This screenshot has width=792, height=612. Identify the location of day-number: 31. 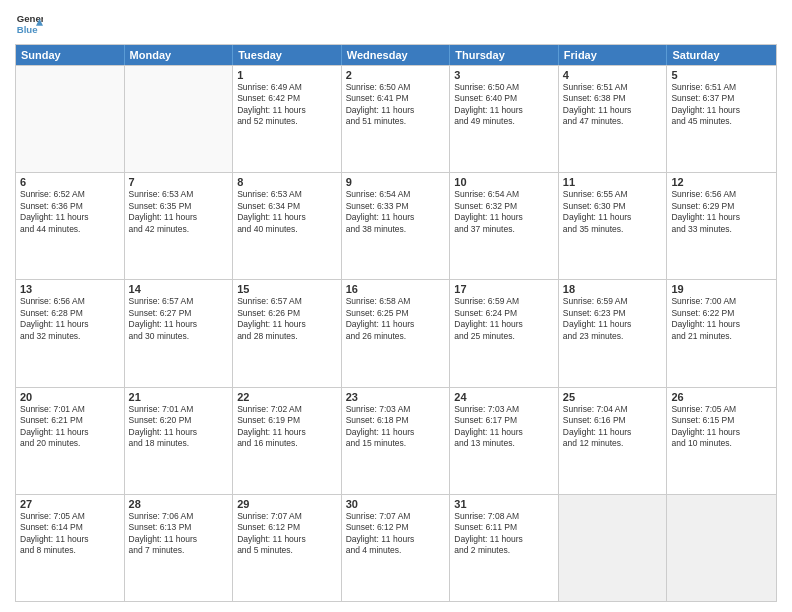
(504, 504).